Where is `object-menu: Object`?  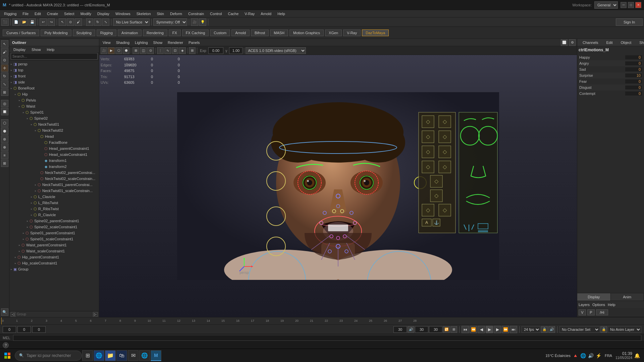 object-menu: Object is located at coordinates (626, 43).